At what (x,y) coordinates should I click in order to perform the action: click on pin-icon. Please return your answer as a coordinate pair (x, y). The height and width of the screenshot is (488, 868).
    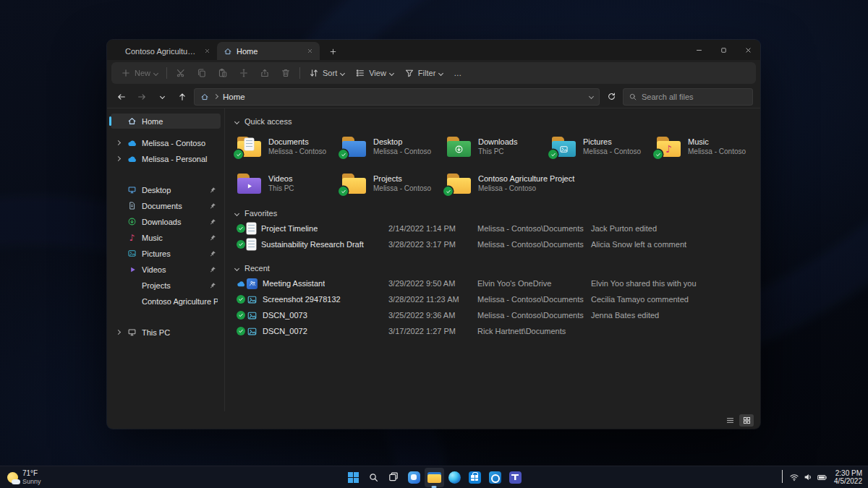
    Looking at the image, I should click on (213, 206).